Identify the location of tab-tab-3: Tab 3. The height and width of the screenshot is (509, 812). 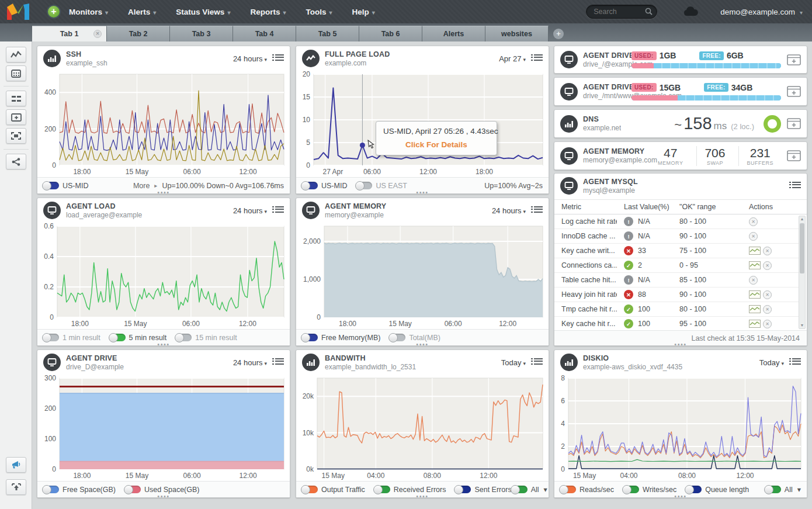
(202, 34).